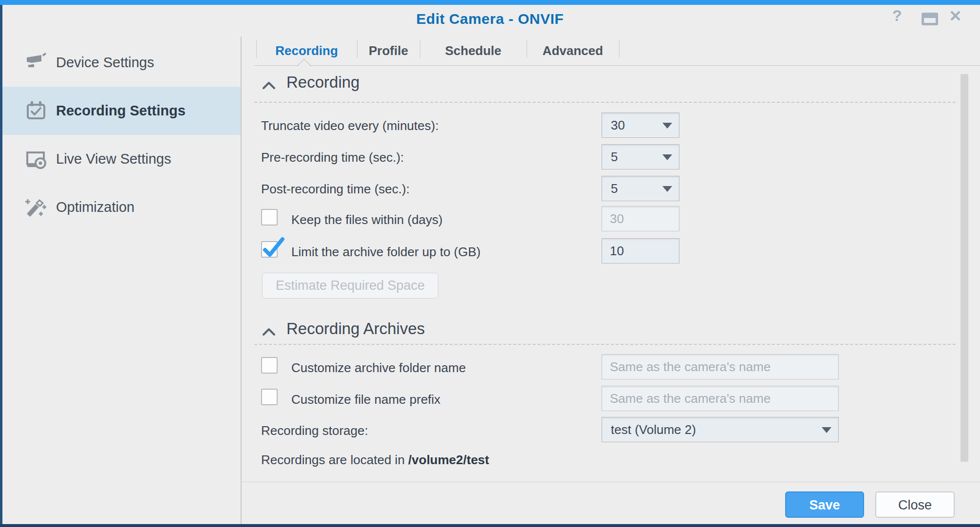 The height and width of the screenshot is (527, 980). I want to click on pre-recording-select: 5, so click(641, 157).